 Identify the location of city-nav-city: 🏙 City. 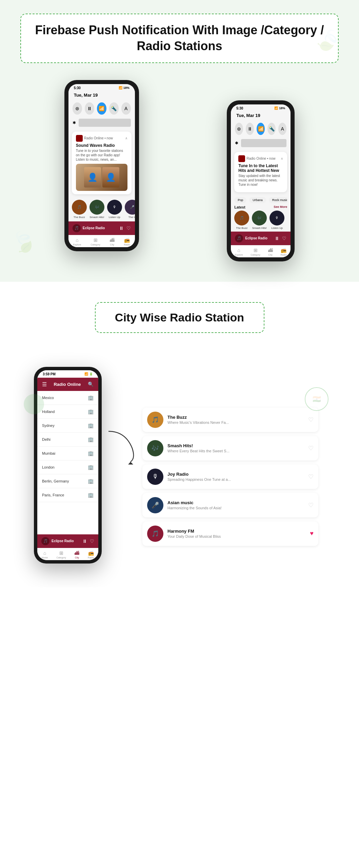
(77, 555).